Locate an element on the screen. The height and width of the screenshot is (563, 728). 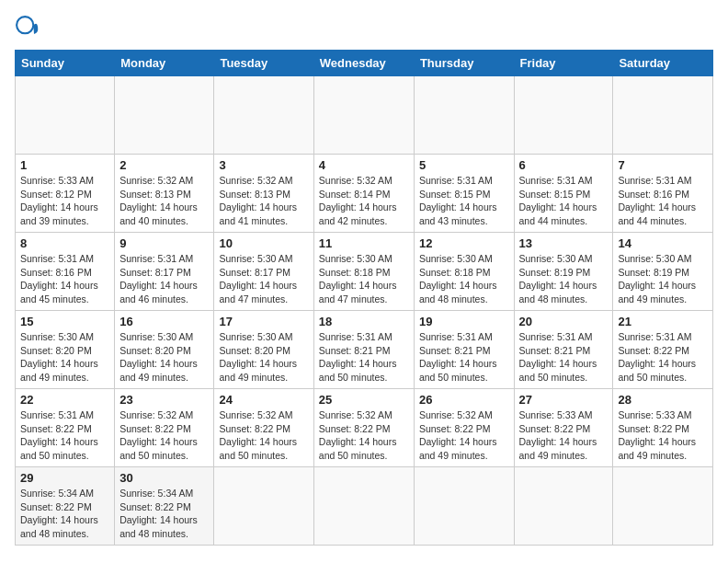
calendar-day-cell: 16Sunrise: 5:30 AMSunset: 8:20 PMDayligh… is located at coordinates (165, 350).